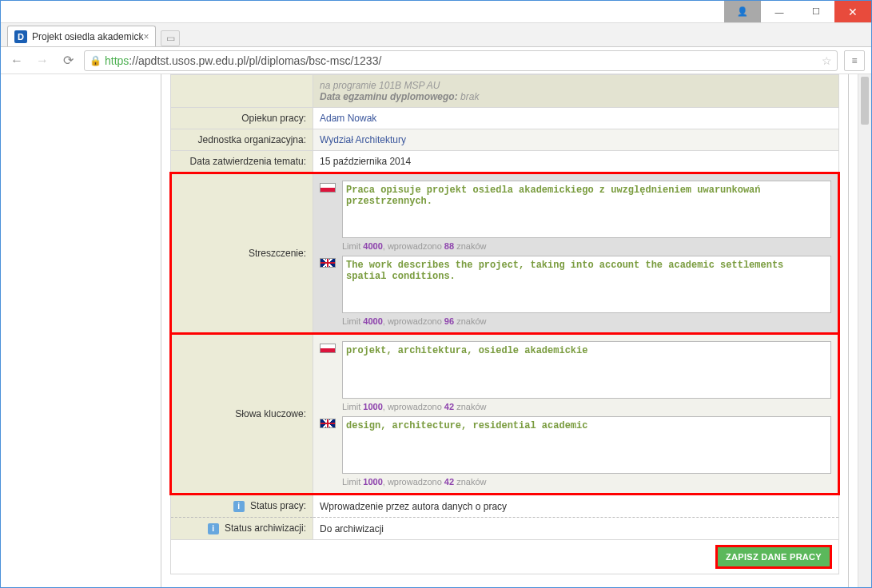  Describe the element at coordinates (42, 61) in the screenshot. I see `forward-button: →` at that location.